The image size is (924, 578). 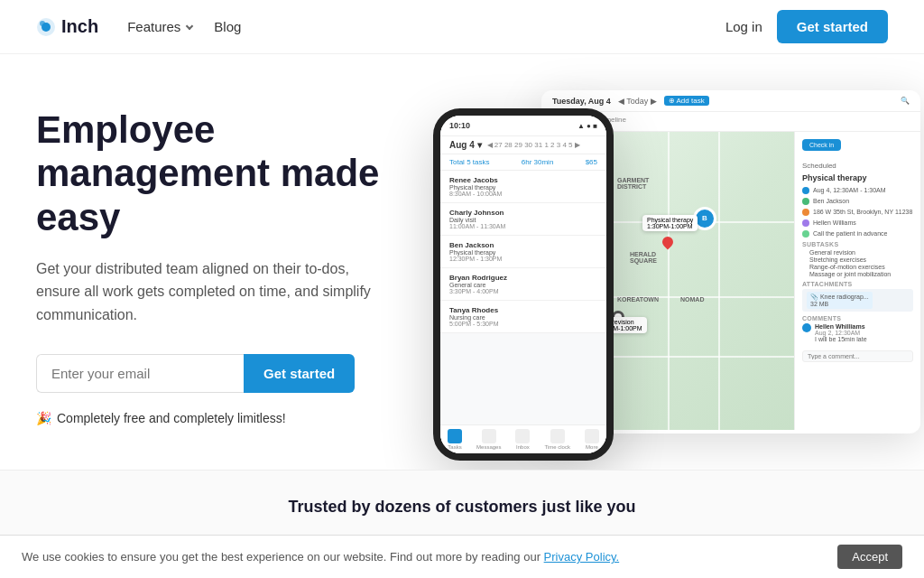 I want to click on map-task-popup: Physical therapy1:30PM-1:00PM, so click(x=670, y=223).